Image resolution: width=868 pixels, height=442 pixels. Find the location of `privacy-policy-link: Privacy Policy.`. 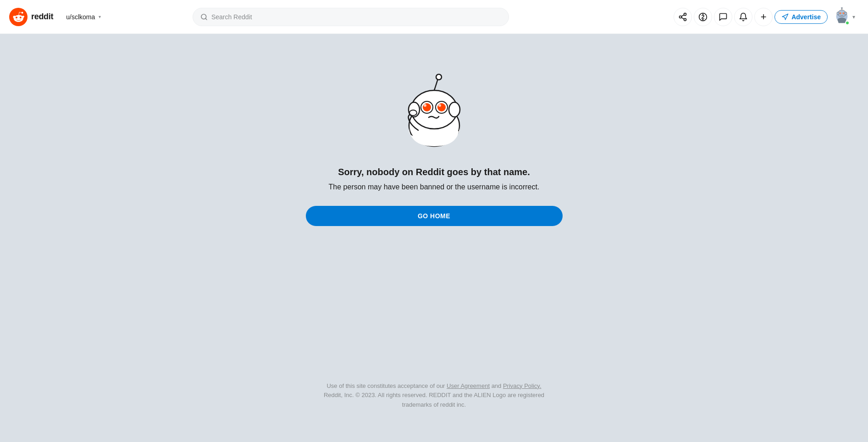

privacy-policy-link: Privacy Policy. is located at coordinates (522, 386).